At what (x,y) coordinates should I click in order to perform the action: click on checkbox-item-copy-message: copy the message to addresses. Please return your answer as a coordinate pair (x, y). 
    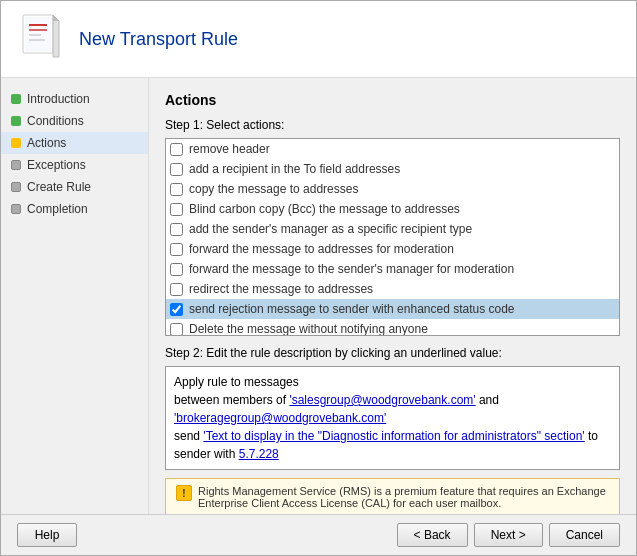
    Looking at the image, I should click on (392, 189).